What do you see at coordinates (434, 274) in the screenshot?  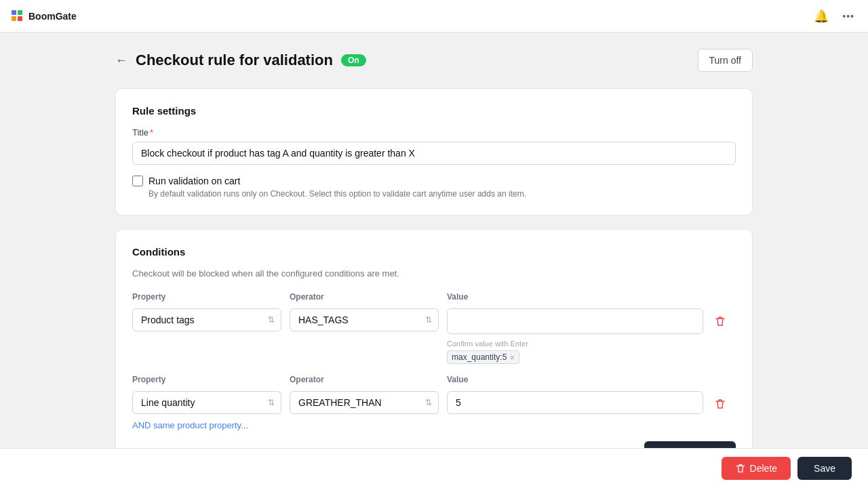 I see `conditions-desc: Checkout will be blocked when all the co…` at bounding box center [434, 274].